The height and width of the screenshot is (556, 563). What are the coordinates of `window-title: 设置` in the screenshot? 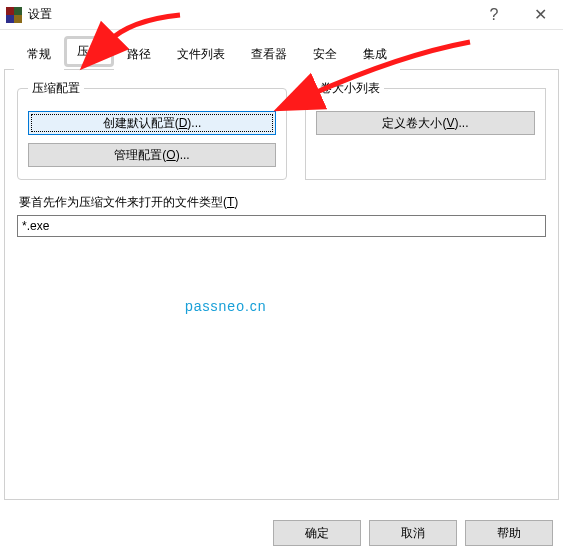 It's located at (250, 14).